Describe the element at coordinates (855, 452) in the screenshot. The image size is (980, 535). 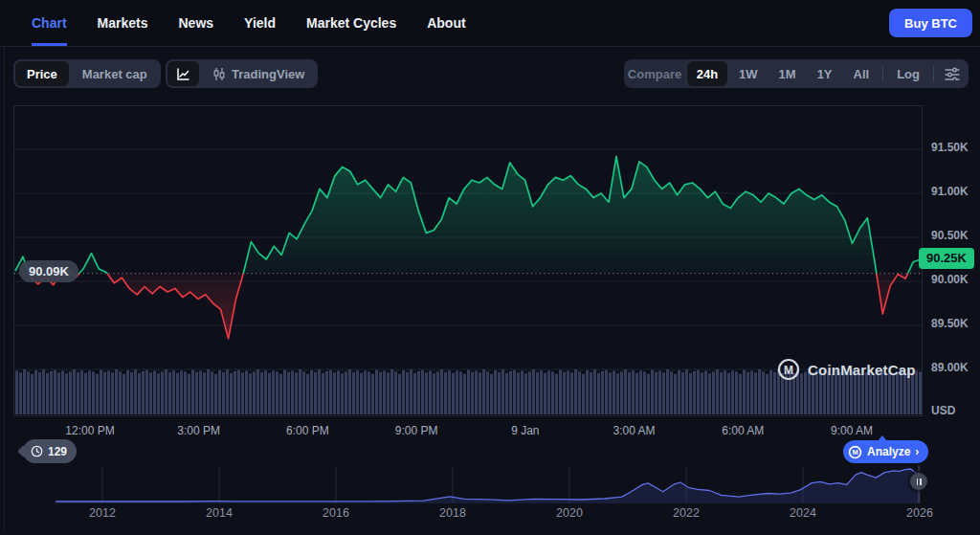
I see `svg-text: M` at that location.